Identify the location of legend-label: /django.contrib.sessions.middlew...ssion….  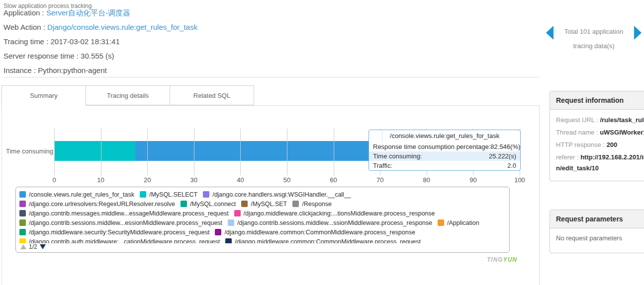
(335, 223).